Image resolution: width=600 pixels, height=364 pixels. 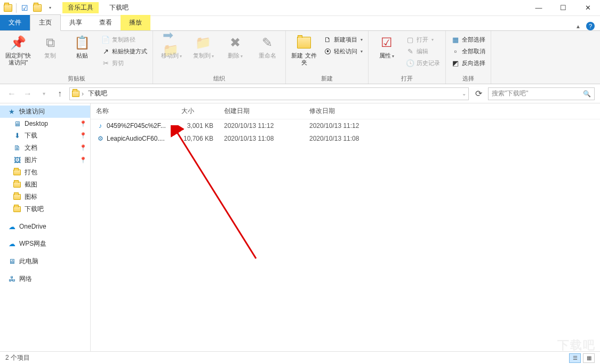 What do you see at coordinates (410, 63) in the screenshot?
I see `history-icon: 🕓` at bounding box center [410, 63].